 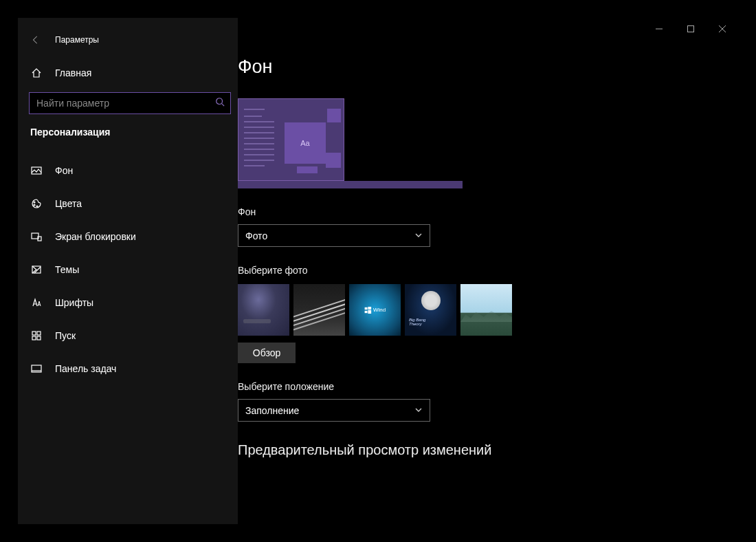 I want to click on preview-sample-text: Aa, so click(x=305, y=143).